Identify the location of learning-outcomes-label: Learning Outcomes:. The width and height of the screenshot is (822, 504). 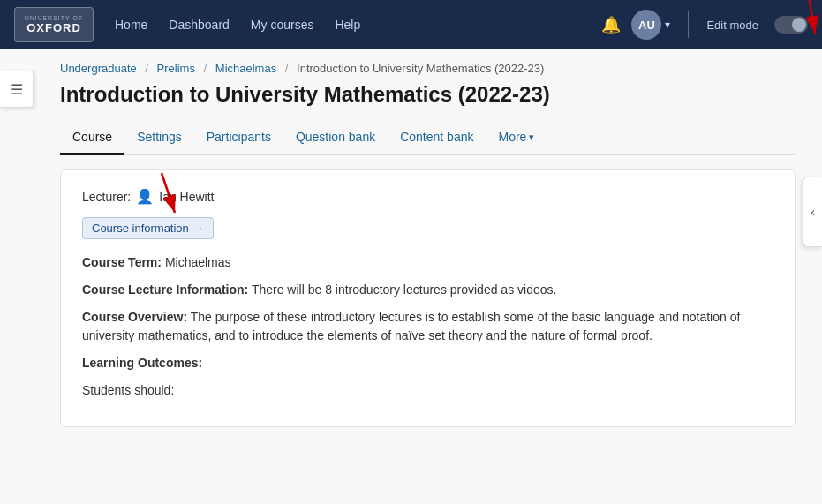
(142, 363).